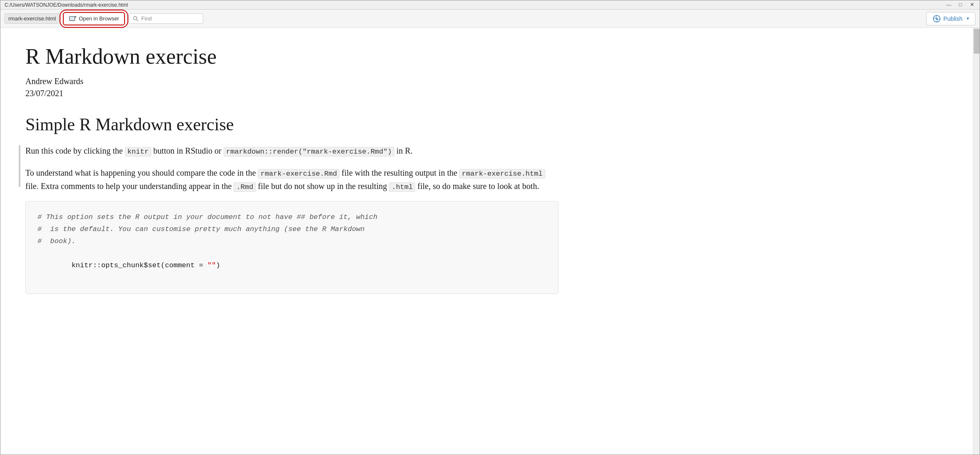  What do you see at coordinates (212, 266) in the screenshot?
I see `code-line4-string: ""` at bounding box center [212, 266].